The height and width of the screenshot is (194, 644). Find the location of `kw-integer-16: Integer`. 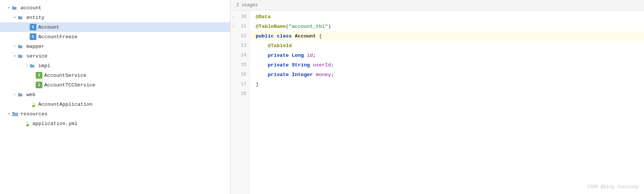

kw-integer-16: Integer is located at coordinates (302, 75).